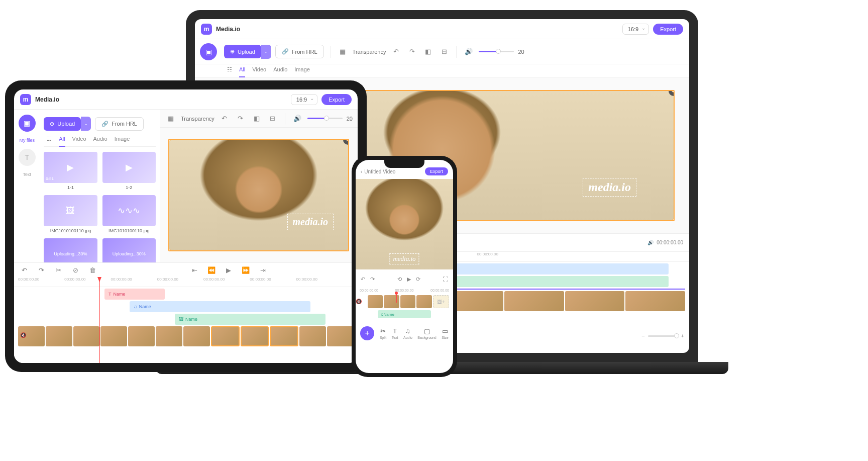 This screenshot has height=461, width=868. Describe the element at coordinates (208, 52) in the screenshot. I see `files-icon: ▣` at that location.